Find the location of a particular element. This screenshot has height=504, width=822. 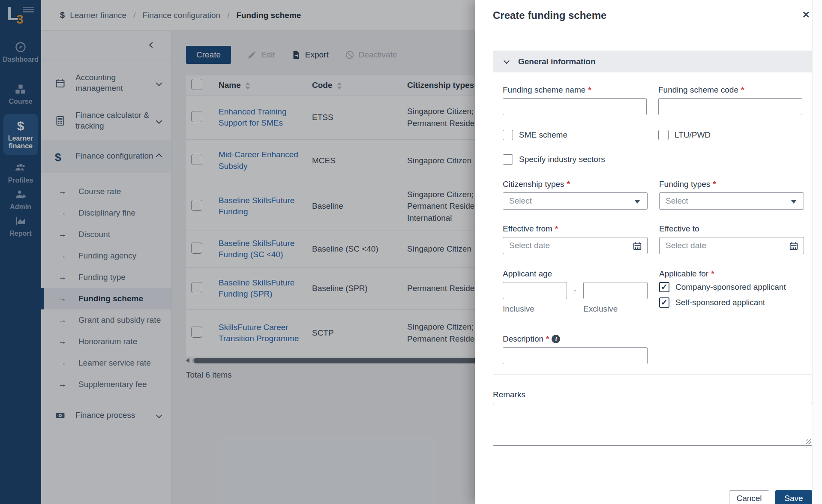

chevron-down-icon is located at coordinates (507, 61).